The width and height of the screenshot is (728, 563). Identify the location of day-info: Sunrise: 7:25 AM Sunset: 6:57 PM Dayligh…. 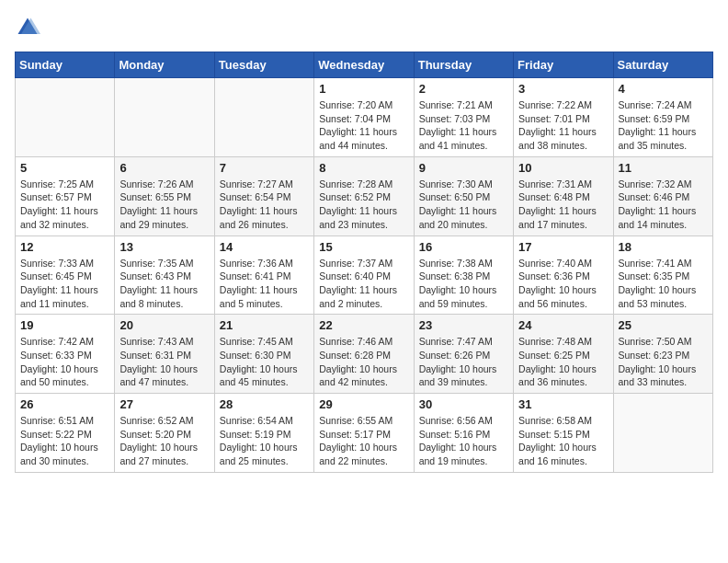
(64, 204).